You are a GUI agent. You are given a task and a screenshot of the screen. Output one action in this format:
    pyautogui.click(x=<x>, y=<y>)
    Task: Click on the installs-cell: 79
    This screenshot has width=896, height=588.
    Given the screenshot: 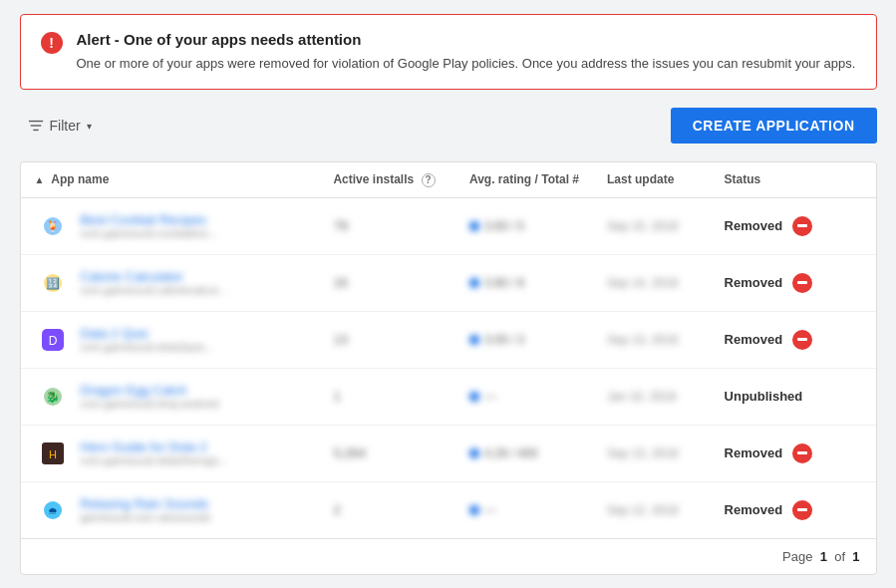 What is the action you would take?
    pyautogui.click(x=387, y=225)
    